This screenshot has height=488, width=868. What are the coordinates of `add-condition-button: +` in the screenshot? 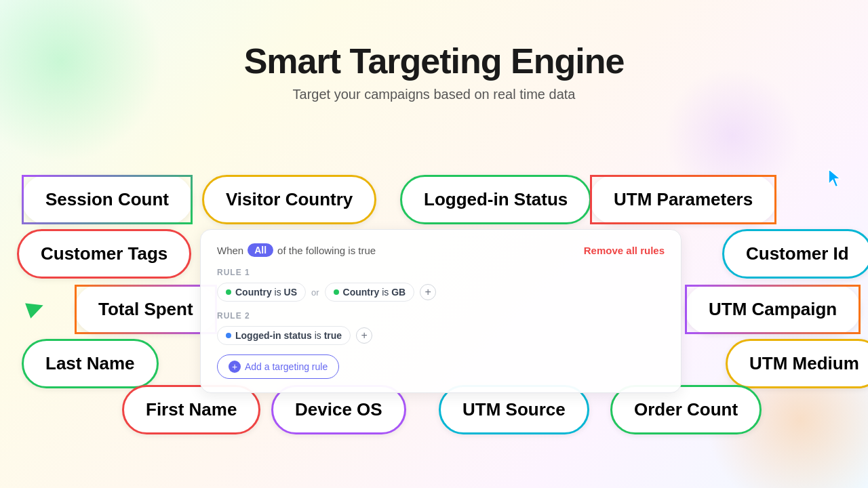 It's located at (428, 292).